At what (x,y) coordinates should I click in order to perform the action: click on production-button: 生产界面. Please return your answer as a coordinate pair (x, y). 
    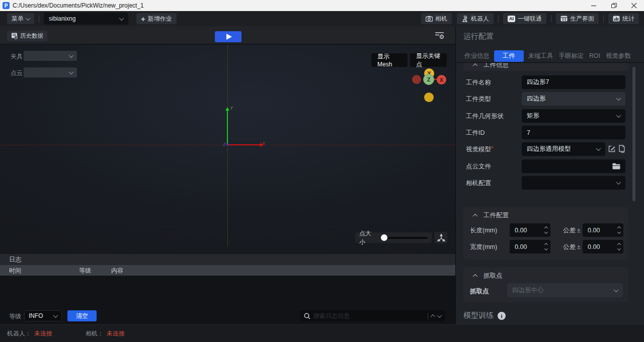
    Looking at the image, I should click on (578, 19).